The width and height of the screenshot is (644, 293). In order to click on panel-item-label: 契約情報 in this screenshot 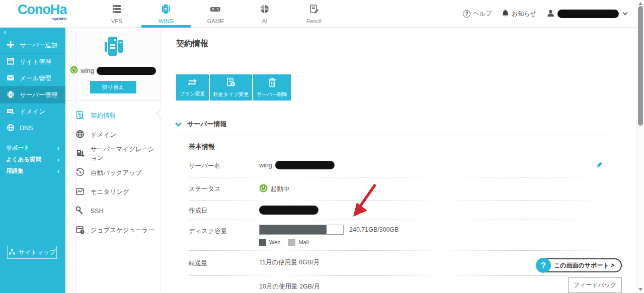, I will do `click(103, 116)`.